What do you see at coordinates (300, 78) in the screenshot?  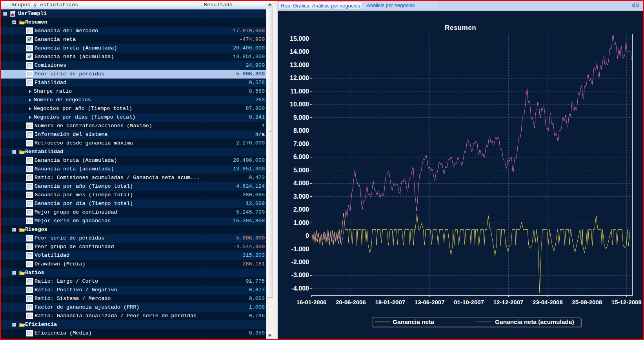 I see `svg-text: 12.000` at bounding box center [300, 78].